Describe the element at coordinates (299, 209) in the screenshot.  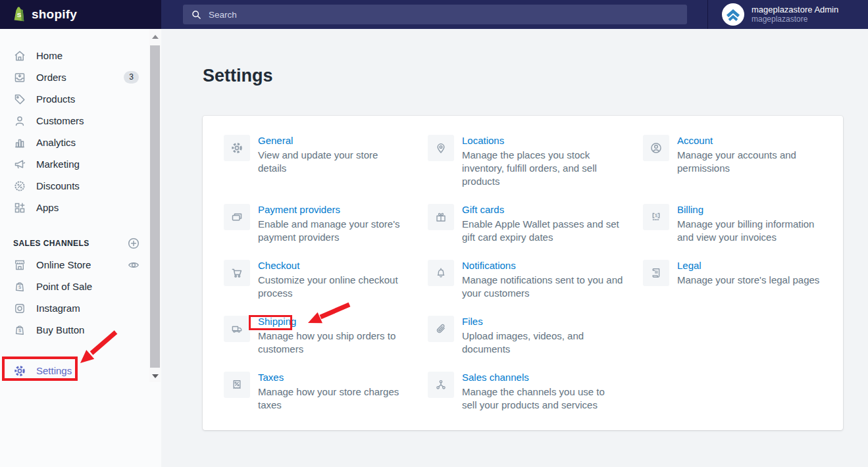
I see `setting-title: Payment providers` at that location.